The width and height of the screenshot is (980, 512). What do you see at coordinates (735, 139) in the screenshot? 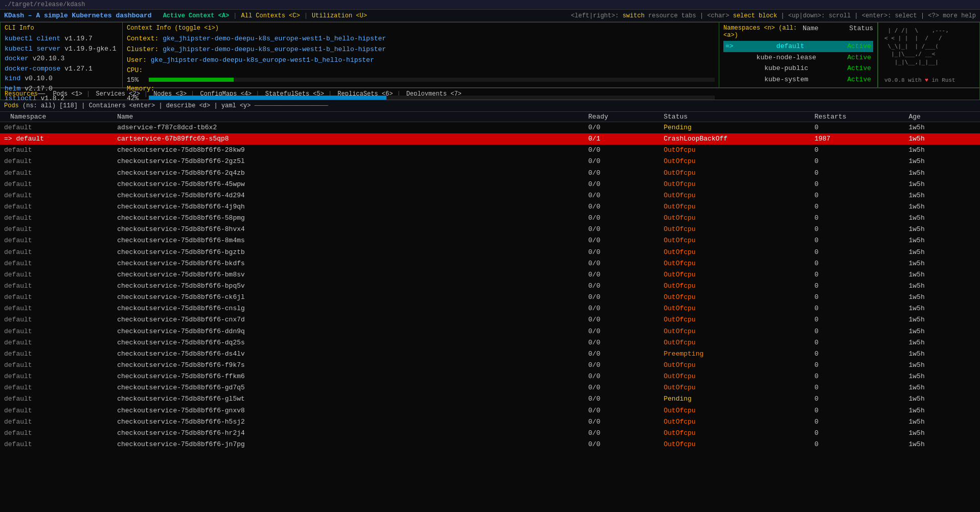
I see `cell-status: CrashLoopBackOff` at bounding box center [735, 139].